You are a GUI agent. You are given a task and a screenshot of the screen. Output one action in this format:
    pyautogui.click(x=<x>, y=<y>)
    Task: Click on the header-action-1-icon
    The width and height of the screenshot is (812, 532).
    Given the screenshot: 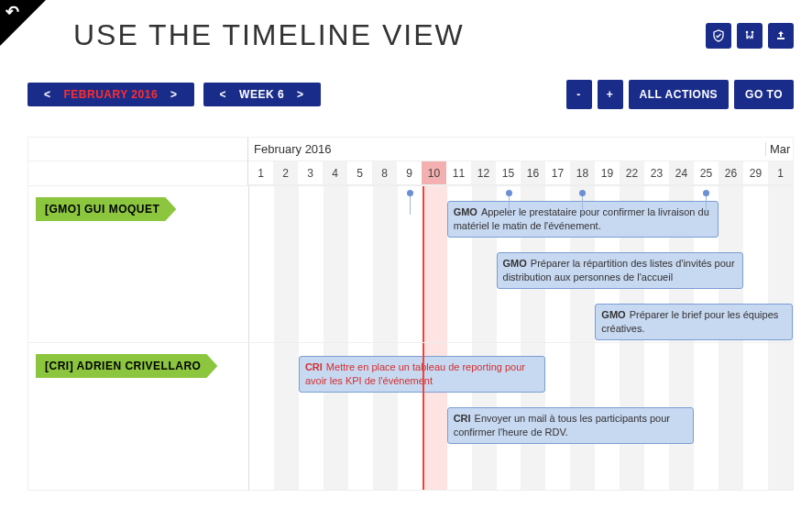 What is the action you would take?
    pyautogui.click(x=719, y=36)
    